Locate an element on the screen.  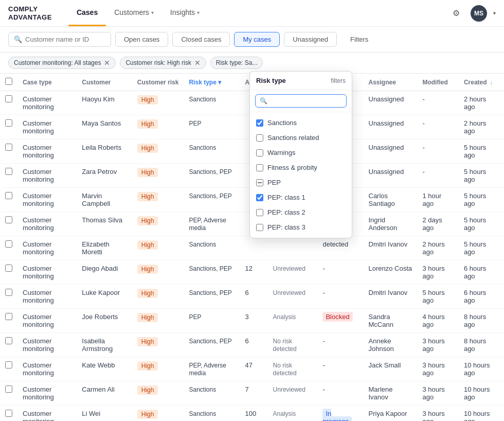
assignee-cell: Sandra McCann is located at coordinates (391, 321).